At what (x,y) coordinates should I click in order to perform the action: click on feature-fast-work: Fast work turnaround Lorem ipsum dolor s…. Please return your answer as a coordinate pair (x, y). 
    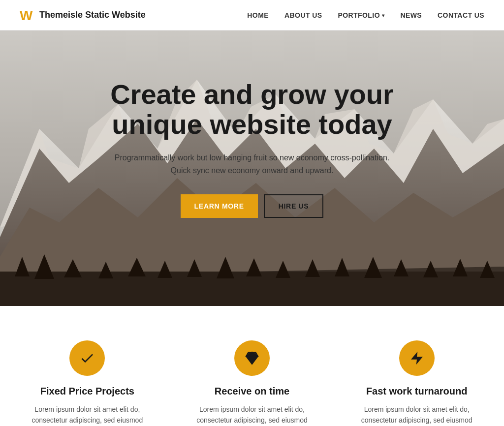
    Looking at the image, I should click on (416, 383).